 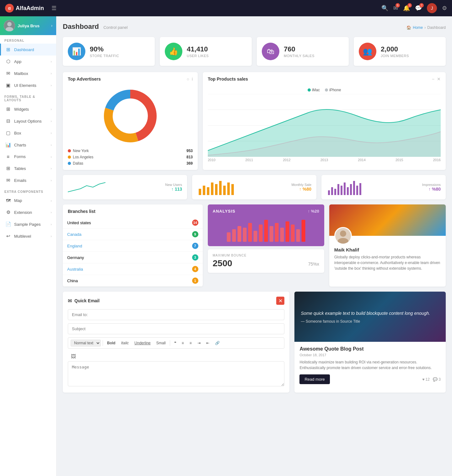 What do you see at coordinates (217, 343) in the screenshot?
I see `link-button: 🔗` at bounding box center [217, 343].